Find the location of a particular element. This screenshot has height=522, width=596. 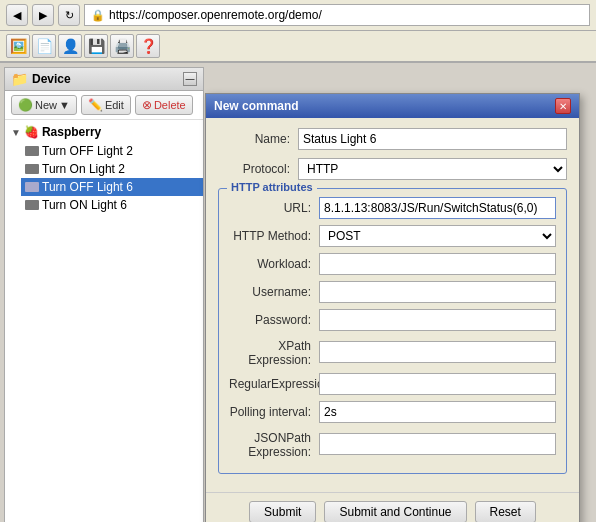

refresh-button: ↻ is located at coordinates (69, 15).